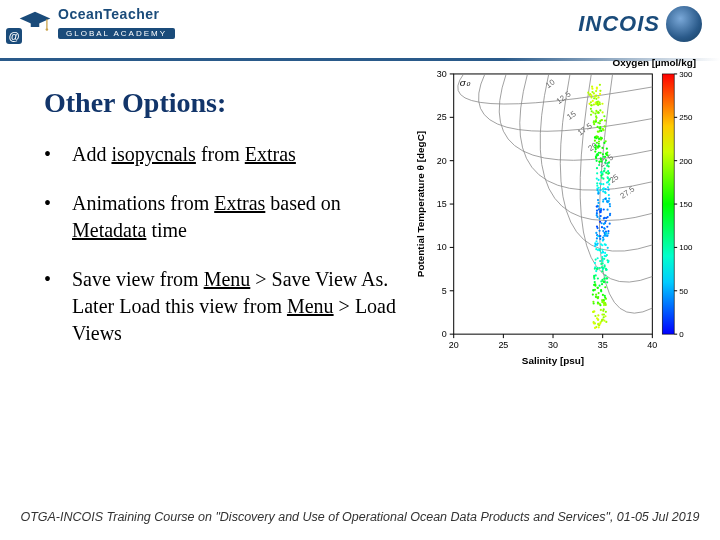 The image size is (720, 540). What do you see at coordinates (442, 247) in the screenshot?
I see `svg-text: 10` at bounding box center [442, 247].